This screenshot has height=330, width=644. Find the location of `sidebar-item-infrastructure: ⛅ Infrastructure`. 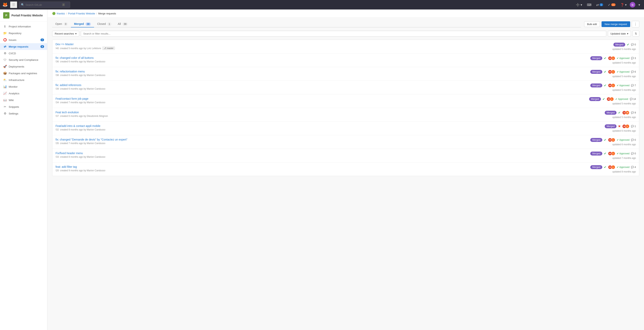

sidebar-item-infrastructure: ⛅ Infrastructure is located at coordinates (24, 80).